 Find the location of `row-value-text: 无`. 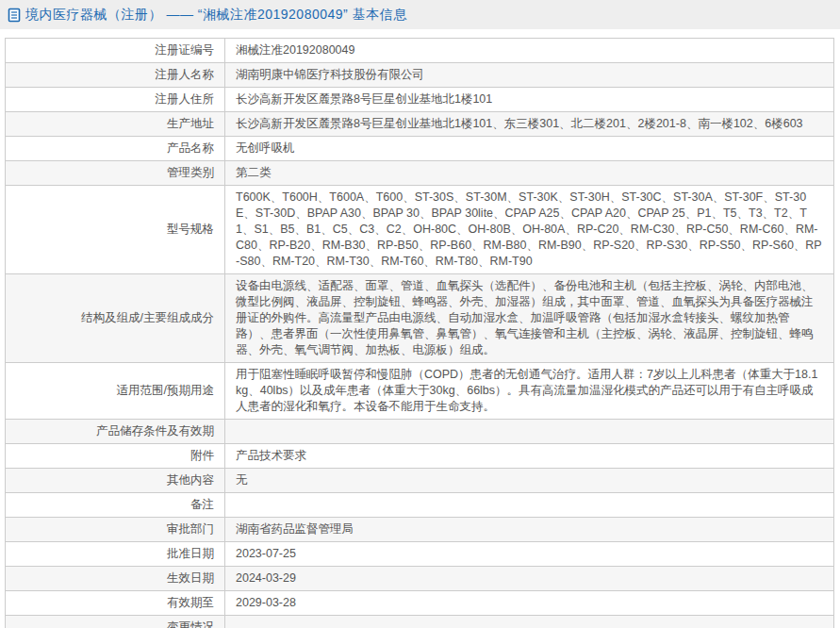

row-value-text: 无 is located at coordinates (241, 480).